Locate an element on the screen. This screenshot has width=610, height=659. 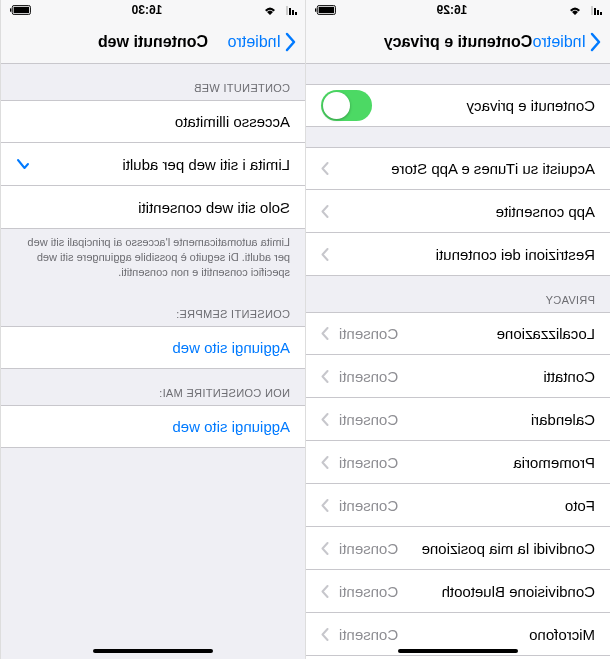
toggle-row: Contenuti e privacy is located at coordinates (458, 106).